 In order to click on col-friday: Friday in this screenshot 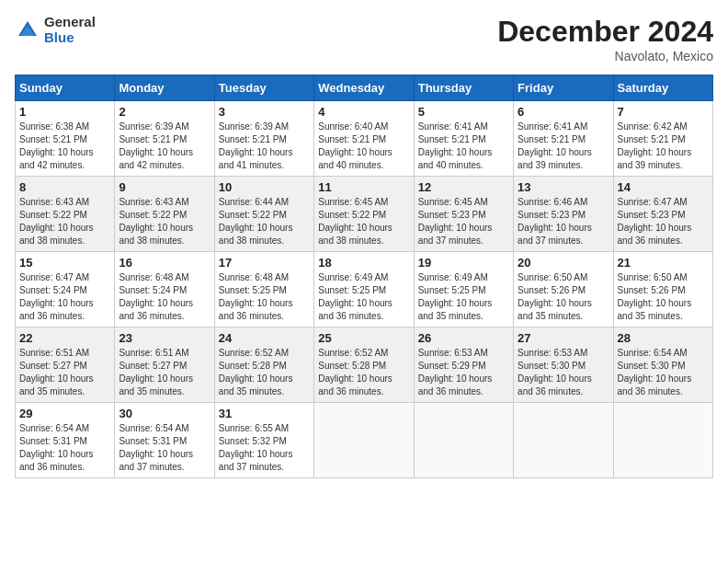, I will do `click(563, 88)`.